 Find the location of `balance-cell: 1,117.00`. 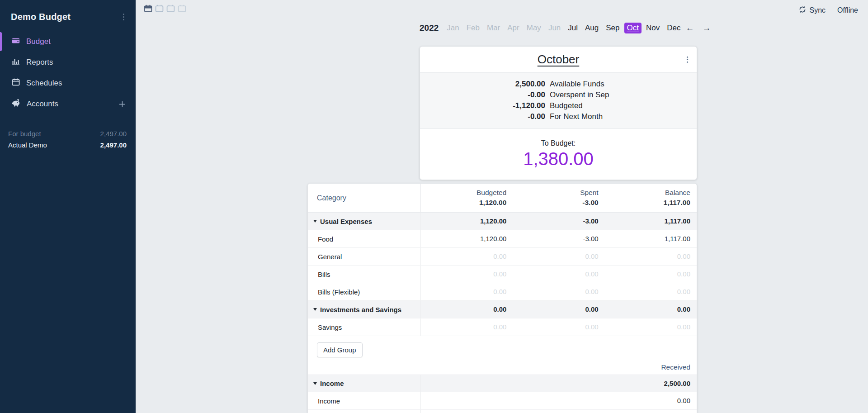

balance-cell: 1,117.00 is located at coordinates (651, 239).